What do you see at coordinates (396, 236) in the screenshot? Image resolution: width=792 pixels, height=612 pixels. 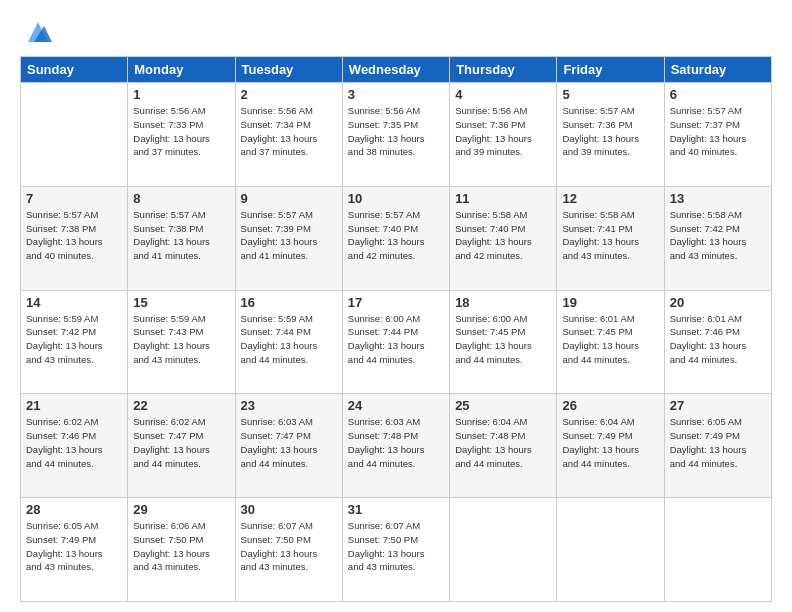 I see `day-info: Sunrise: 5:57 AM Sunset: 7:40 PM Dayligh…` at bounding box center [396, 236].